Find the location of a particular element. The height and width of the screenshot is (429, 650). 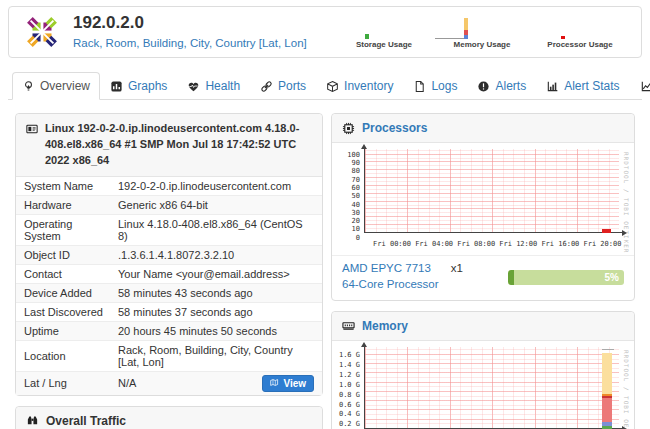

table-row: System Name192-0-2-0.ip.linodeuserconten… is located at coordinates (169, 186).